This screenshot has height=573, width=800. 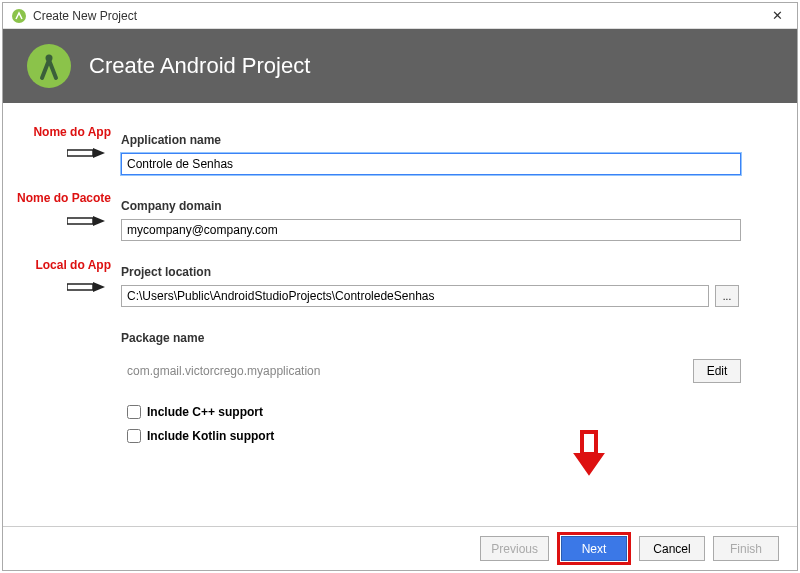 What do you see at coordinates (435, 140) in the screenshot?
I see `application-name-label: Application name` at bounding box center [435, 140].